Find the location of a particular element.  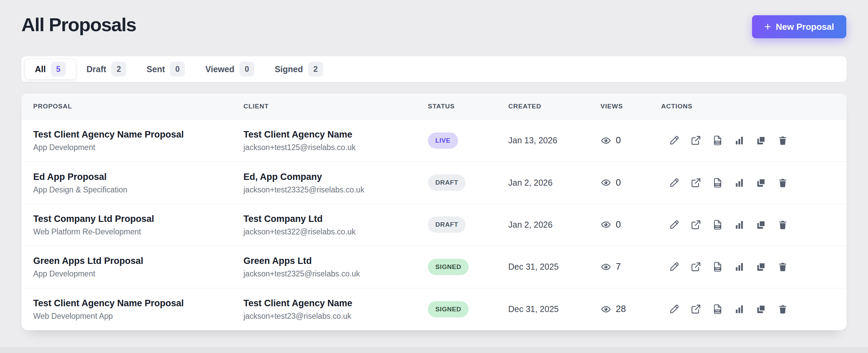

pencil-icon is located at coordinates (674, 309).